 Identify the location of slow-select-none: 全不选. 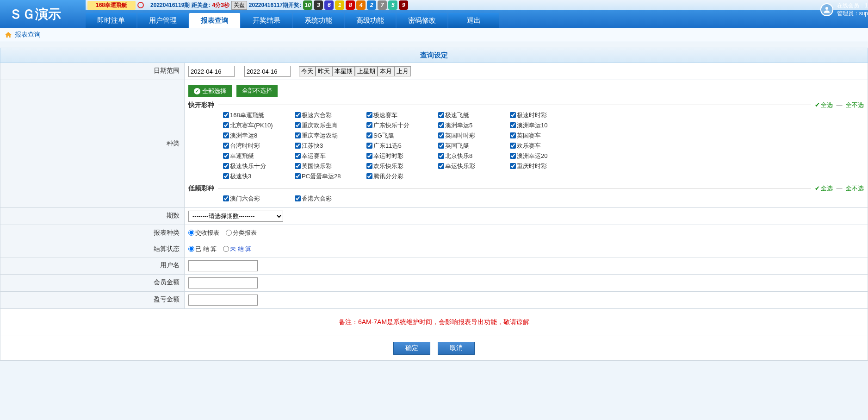
(855, 188).